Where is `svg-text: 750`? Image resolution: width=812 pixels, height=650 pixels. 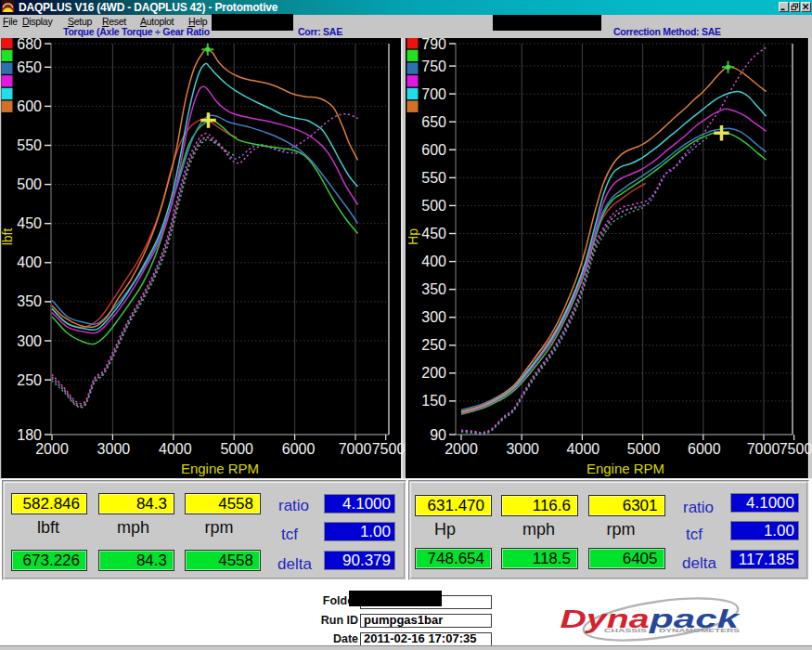
svg-text: 750 is located at coordinates (434, 67).